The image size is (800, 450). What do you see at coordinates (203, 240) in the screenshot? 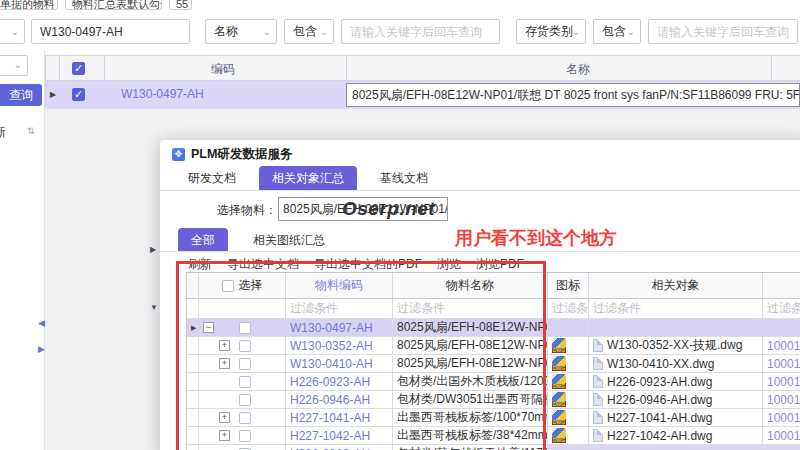
I see `tab-all: 全部` at bounding box center [203, 240].